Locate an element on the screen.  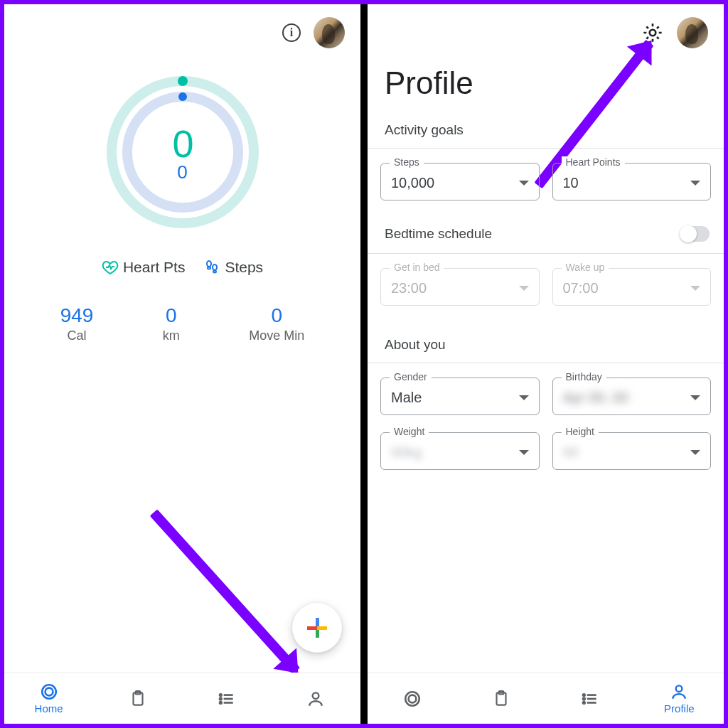
wake-up-field: Wake up 07:00 is located at coordinates (632, 287).